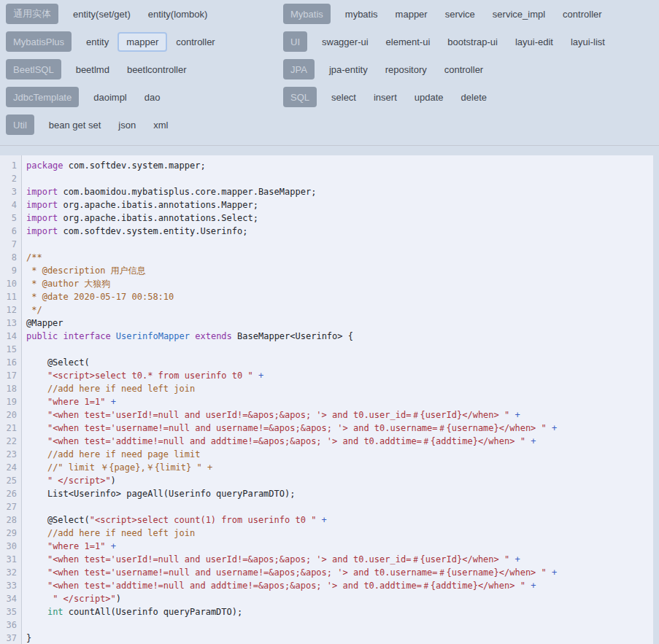  What do you see at coordinates (9, 192) in the screenshot?
I see `line-number: 3` at bounding box center [9, 192].